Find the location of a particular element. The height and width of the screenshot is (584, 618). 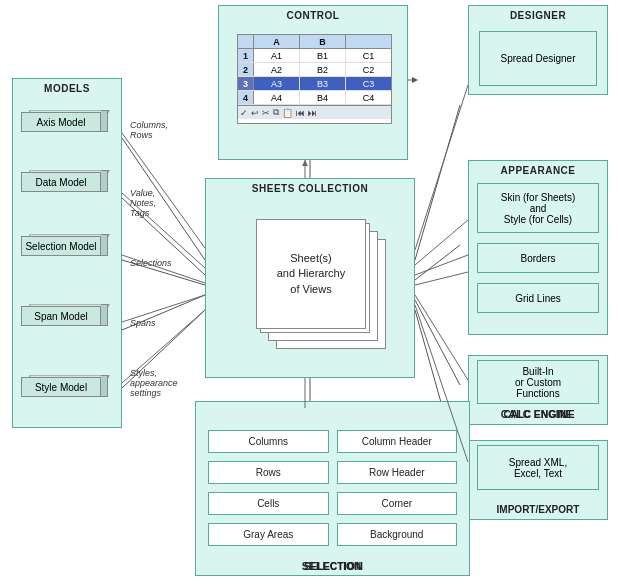

grid-lines-box: Grid Lines is located at coordinates (538, 298).